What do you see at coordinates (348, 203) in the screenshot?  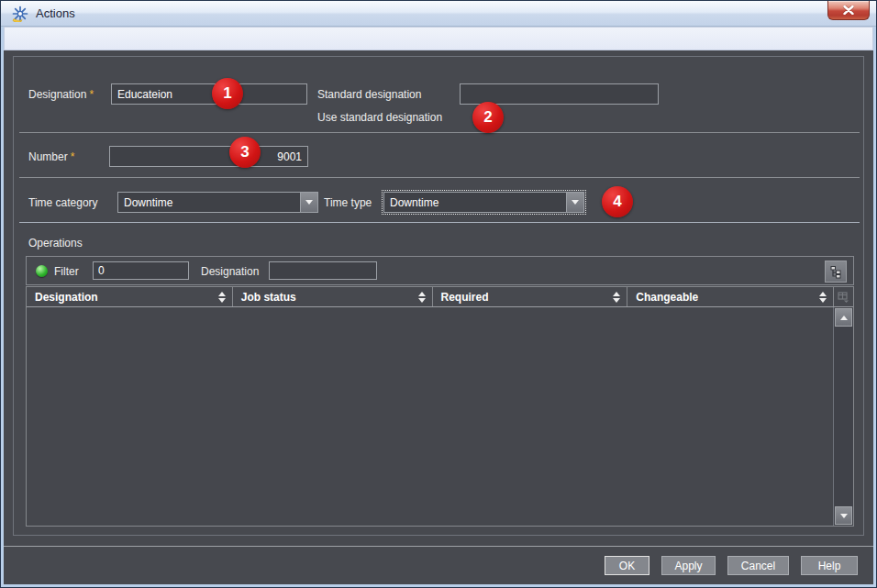 I see `time-type-label: Time type` at bounding box center [348, 203].